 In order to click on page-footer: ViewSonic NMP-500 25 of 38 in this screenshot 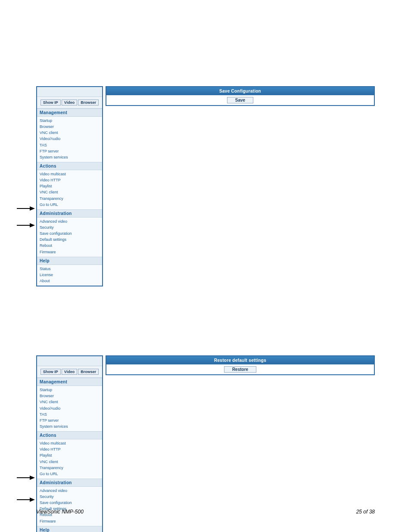, I will do `click(206, 512)`.